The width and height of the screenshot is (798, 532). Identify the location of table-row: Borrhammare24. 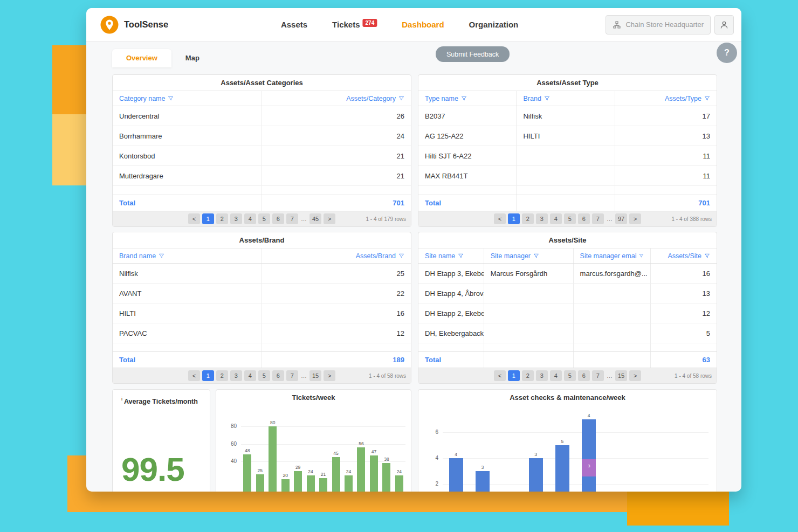
(262, 136).